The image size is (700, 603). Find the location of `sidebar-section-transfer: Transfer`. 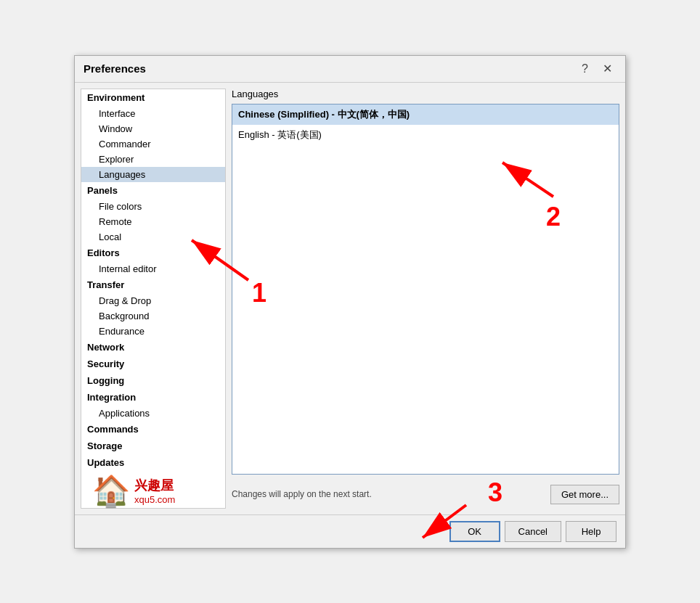

sidebar-section-transfer: Transfer is located at coordinates (153, 284).